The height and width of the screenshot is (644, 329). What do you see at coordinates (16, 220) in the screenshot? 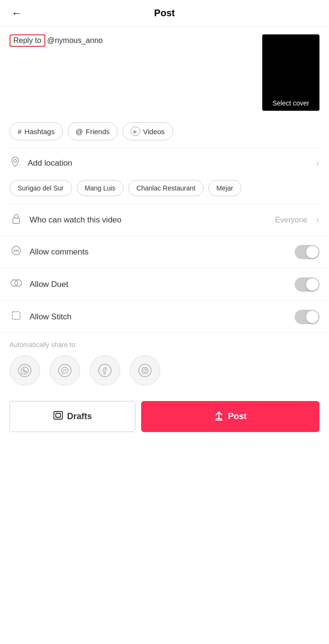
I see `lock-icon` at bounding box center [16, 220].